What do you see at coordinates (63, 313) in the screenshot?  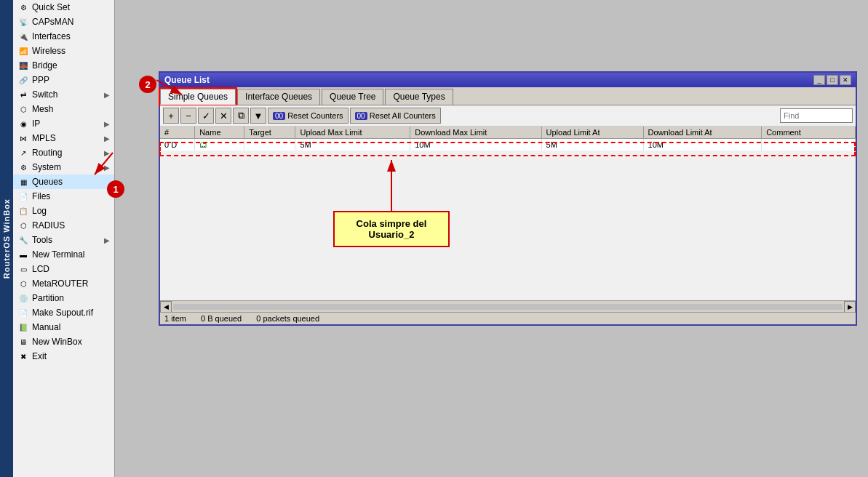 I see `sidebar-item-label: Make Supout.rif` at bounding box center [63, 313].